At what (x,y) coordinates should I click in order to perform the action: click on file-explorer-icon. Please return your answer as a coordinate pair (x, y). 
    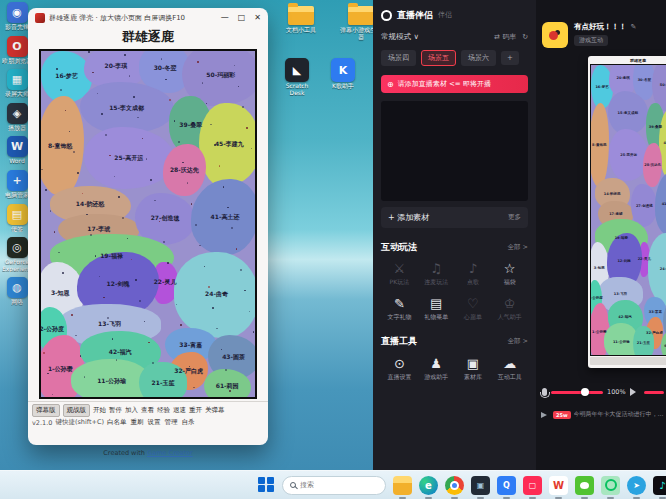
    Looking at the image, I should click on (402, 486).